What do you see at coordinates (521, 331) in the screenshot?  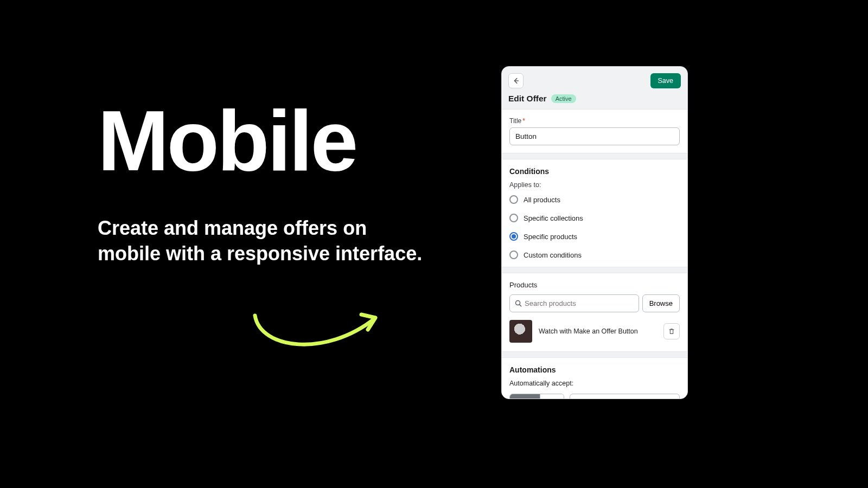 I see `product-thumbnail` at bounding box center [521, 331].